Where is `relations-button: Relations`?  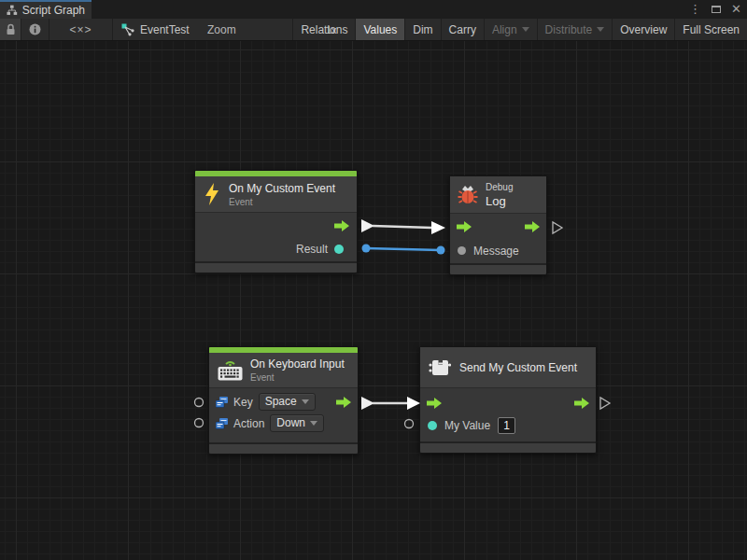
relations-button: Relations is located at coordinates (323, 30).